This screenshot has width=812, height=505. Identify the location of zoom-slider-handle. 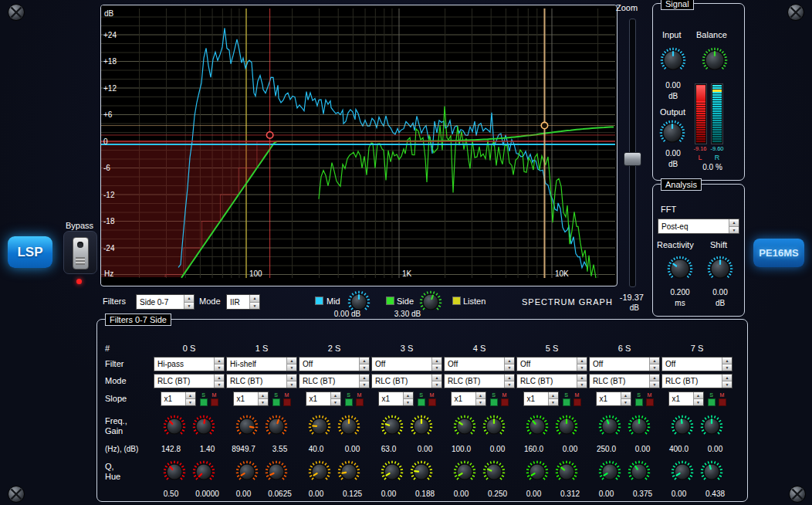
(633, 159).